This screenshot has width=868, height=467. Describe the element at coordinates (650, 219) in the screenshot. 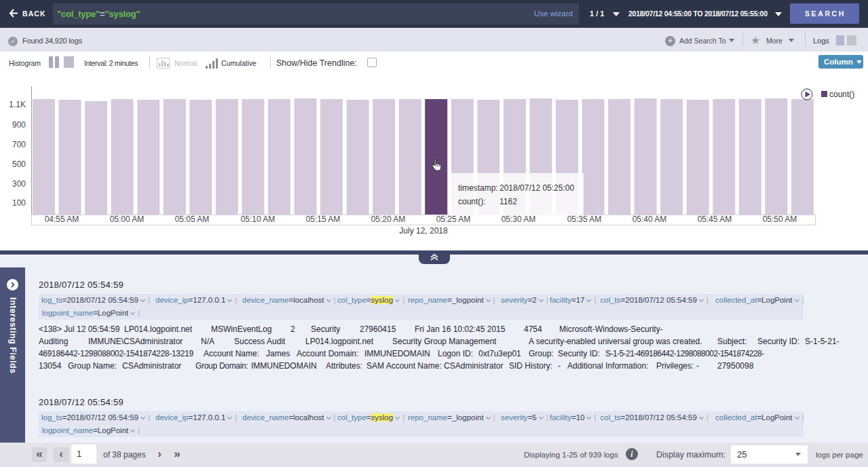

I see `svg-text: 05:40 AM` at that location.